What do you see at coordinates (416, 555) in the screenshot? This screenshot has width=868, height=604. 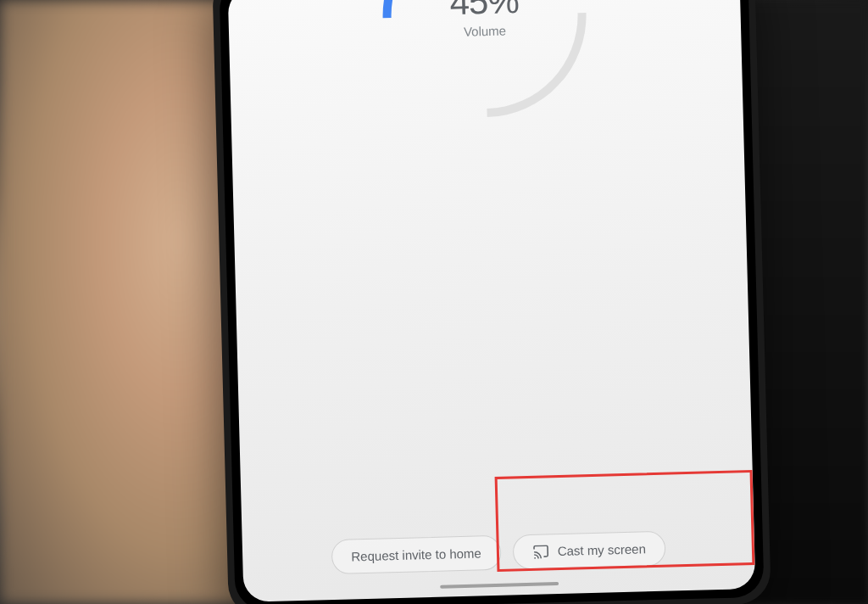 I see `request-invite-button: Request invite to home` at bounding box center [416, 555].